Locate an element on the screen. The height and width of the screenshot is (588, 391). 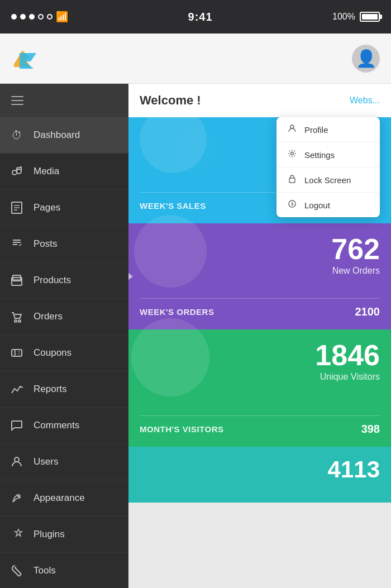
posts-icon is located at coordinates (17, 244).